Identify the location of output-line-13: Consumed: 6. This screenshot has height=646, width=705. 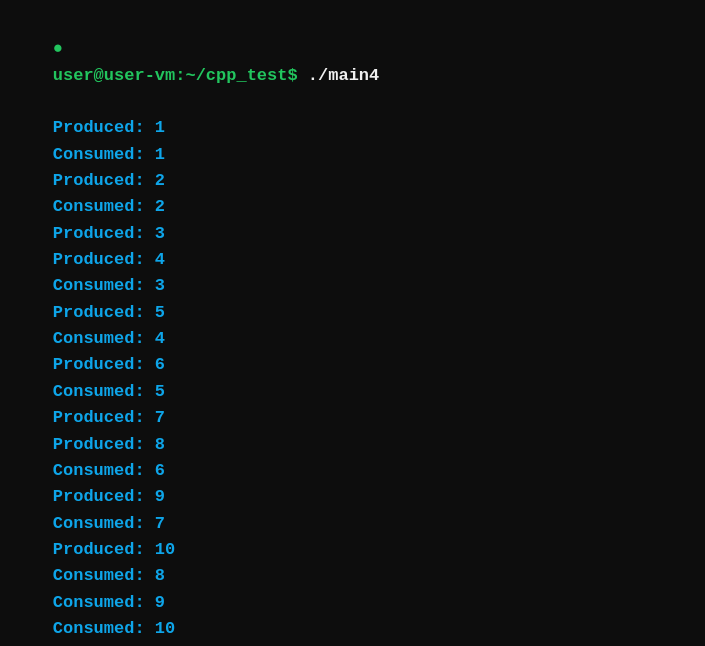
(352, 471).